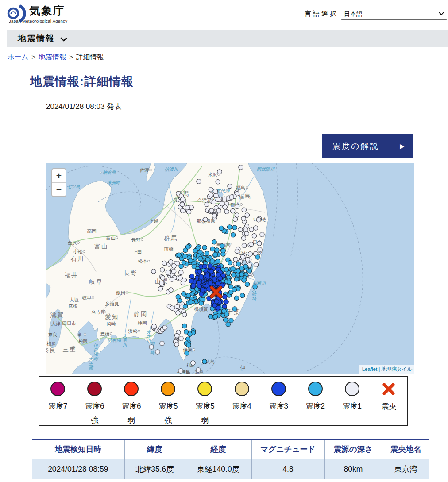  I want to click on legend-label: 震度1, so click(352, 406).